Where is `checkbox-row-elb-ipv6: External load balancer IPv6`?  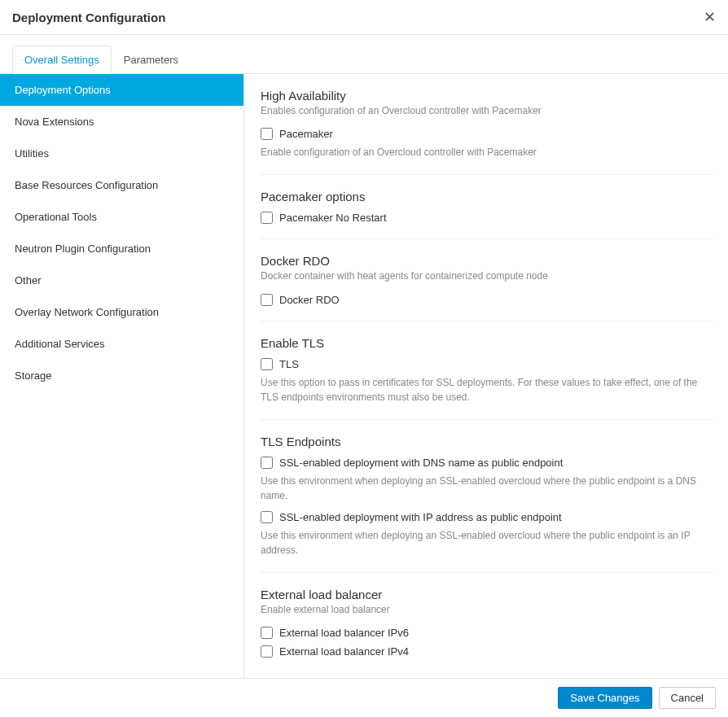
checkbox-row-elb-ipv6: External load balancer IPv6 is located at coordinates (487, 633).